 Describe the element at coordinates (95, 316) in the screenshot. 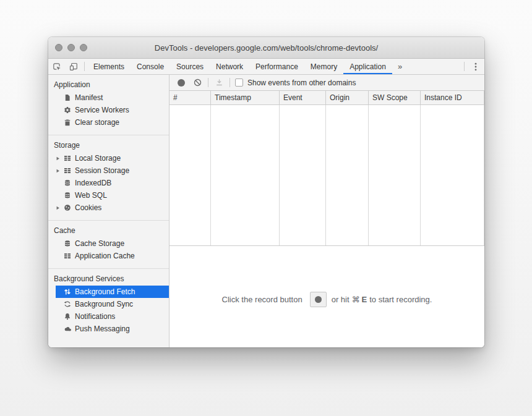

I see `sidebar-item-label: Notifications` at that location.